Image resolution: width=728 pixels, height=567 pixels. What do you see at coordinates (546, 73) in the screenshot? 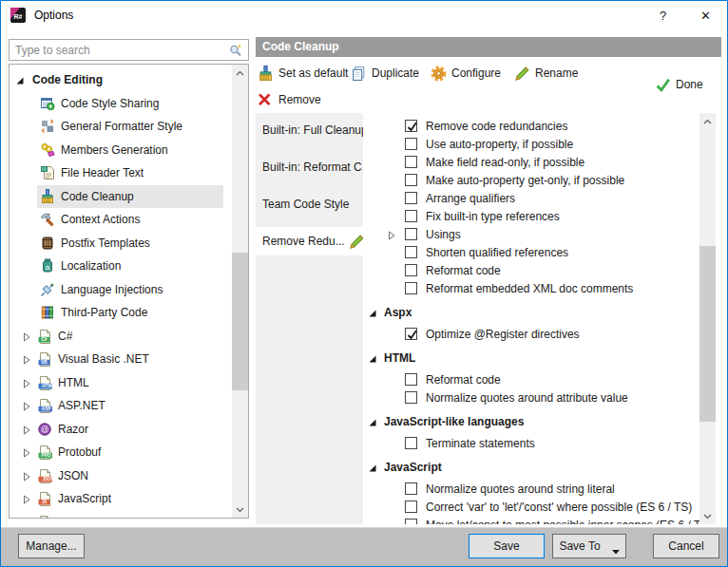
I see `rename-button: Rename` at bounding box center [546, 73].